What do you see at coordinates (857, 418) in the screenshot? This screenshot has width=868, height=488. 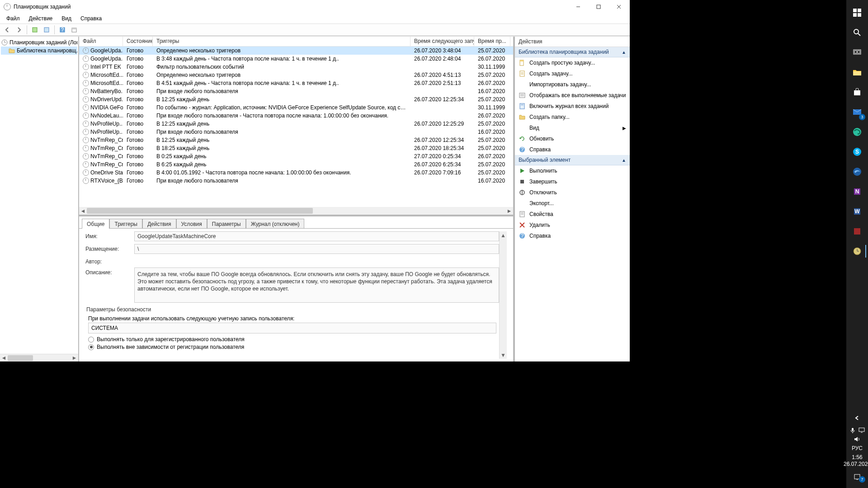 I see `tray-expand-icon` at bounding box center [857, 418].